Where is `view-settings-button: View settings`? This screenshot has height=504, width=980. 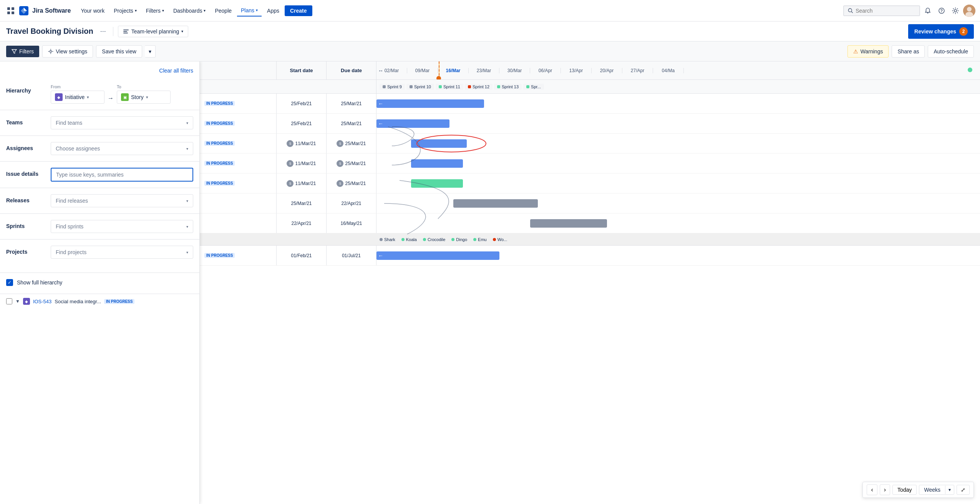
view-settings-button: View settings is located at coordinates (68, 51).